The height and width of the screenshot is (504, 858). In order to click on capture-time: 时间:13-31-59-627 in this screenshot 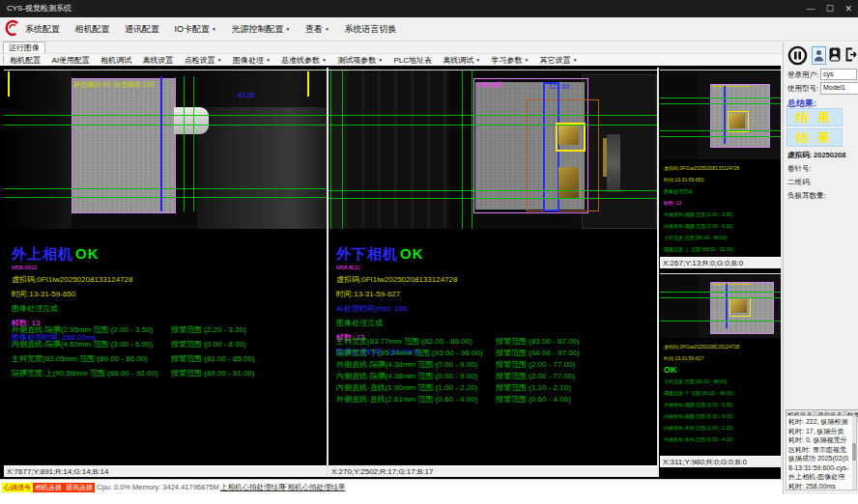, I will do `click(396, 294)`.